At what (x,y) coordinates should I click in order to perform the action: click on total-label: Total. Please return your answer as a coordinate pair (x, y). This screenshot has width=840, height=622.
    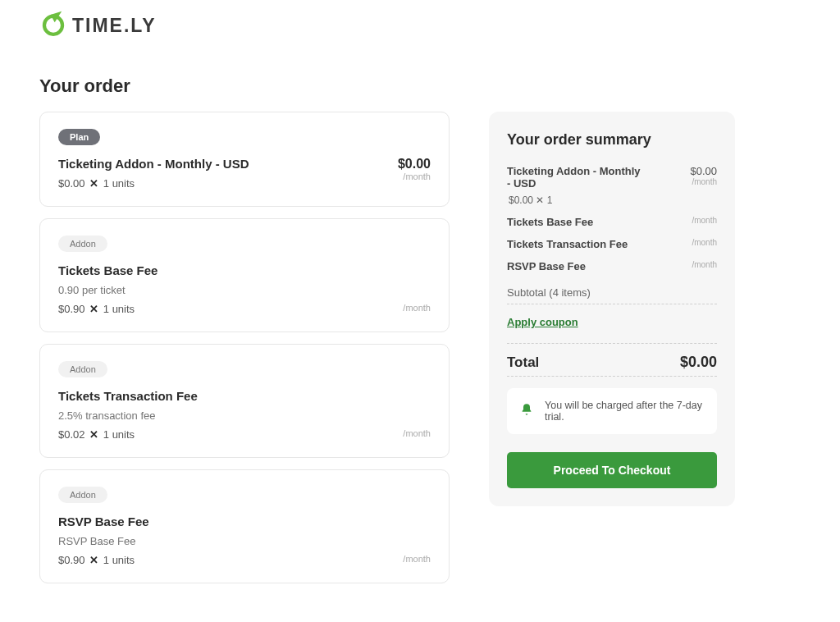
    Looking at the image, I should click on (523, 363).